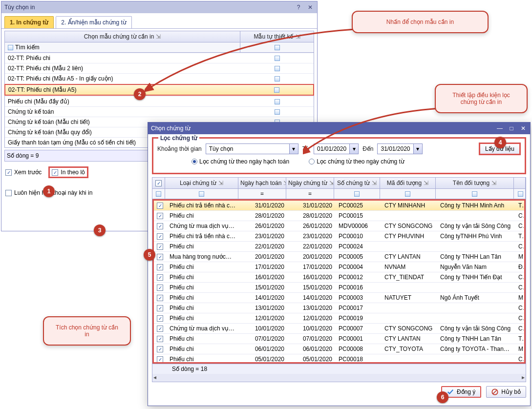  I want to click on template-row: 02-TT: Phiếu chi, so click(159, 58).